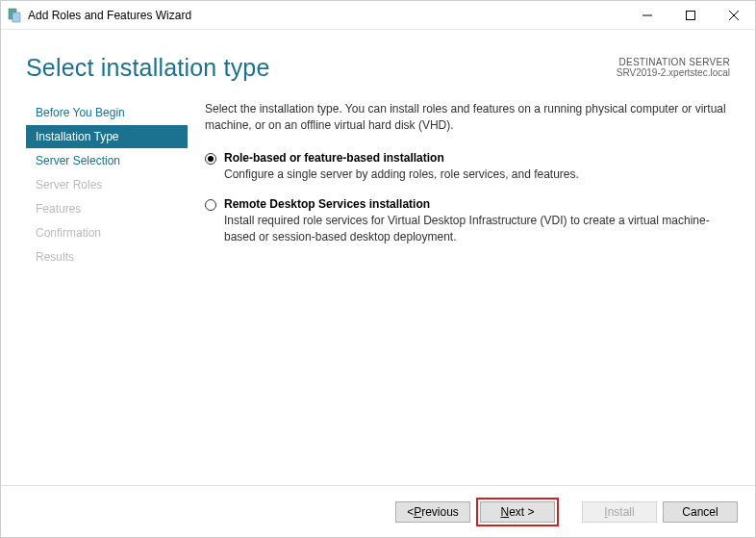 This screenshot has width=756, height=538. Describe the element at coordinates (107, 161) in the screenshot. I see `sidebar-item-server-selection: Server Selection` at that location.